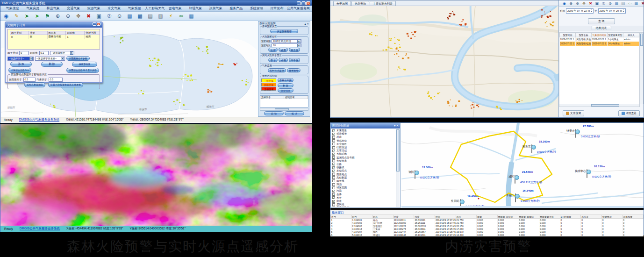 The height and width of the screenshot is (257, 644). I want to click on layer-item: 城区范围, so click(364, 188).